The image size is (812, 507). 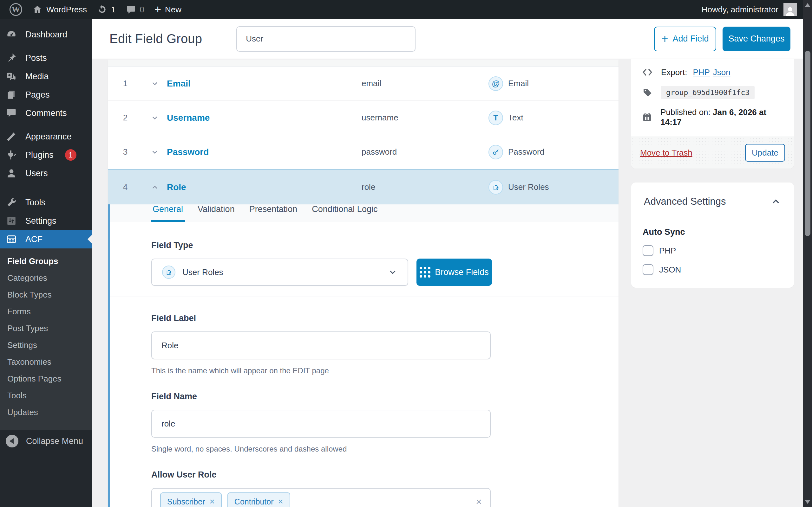 What do you see at coordinates (46, 95) in the screenshot?
I see `sidebar-item-pages: Pages` at bounding box center [46, 95].